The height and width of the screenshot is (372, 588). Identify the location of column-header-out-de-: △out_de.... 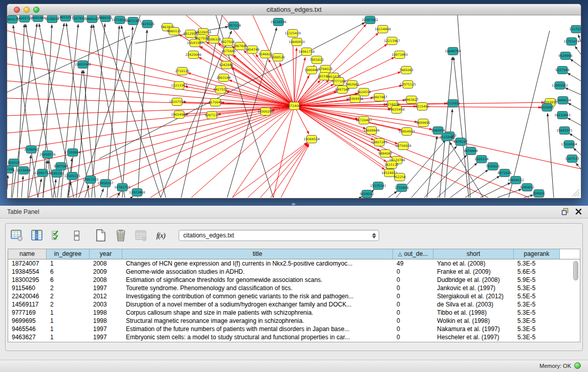
(413, 254).